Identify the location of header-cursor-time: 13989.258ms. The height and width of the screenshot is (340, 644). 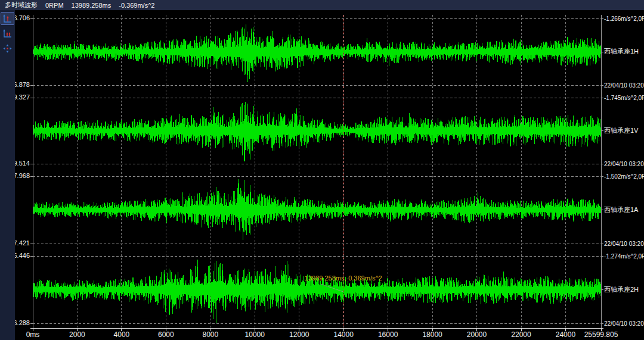
(92, 5).